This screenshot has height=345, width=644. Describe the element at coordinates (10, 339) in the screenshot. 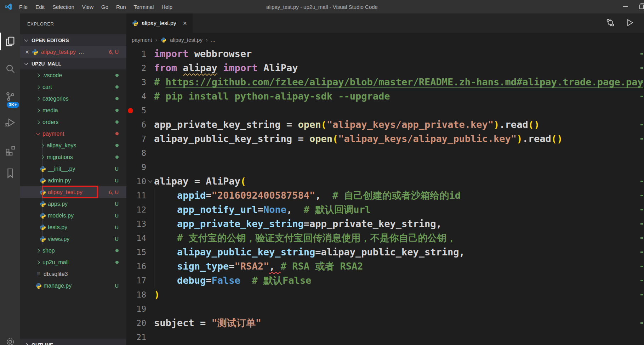

I see `gear-icon` at that location.